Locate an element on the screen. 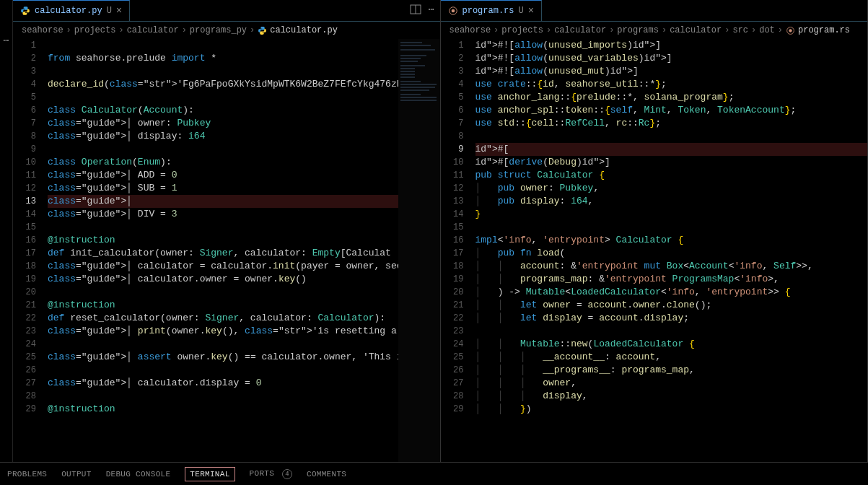 This screenshot has height=485, width=868. tab-label: calculator.py is located at coordinates (69, 11).